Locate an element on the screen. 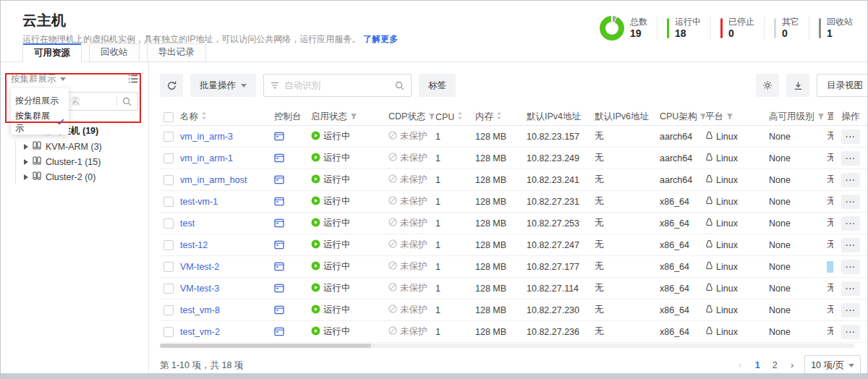  vm-name-link: test_vm-2 is located at coordinates (200, 332).